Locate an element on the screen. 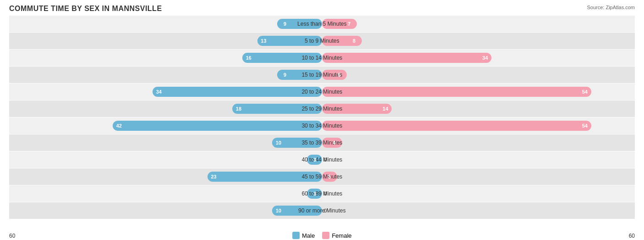 The width and height of the screenshot is (644, 240). chart-title: COMMUTE TIME BY SEX IN MANNSVILLE is located at coordinates (322, 9).